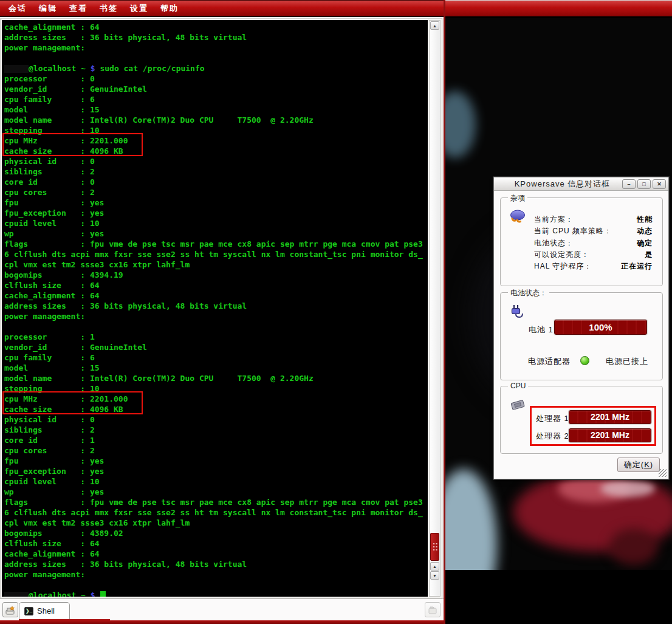 Image resolution: width=672 pixels, height=624 pixels. I want to click on shell-tab-icon: ❯_, so click(29, 611).